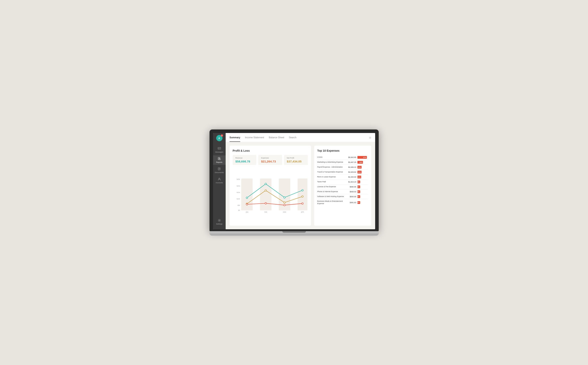  Describe the element at coordinates (219, 149) in the screenshot. I see `message-icon` at that location.